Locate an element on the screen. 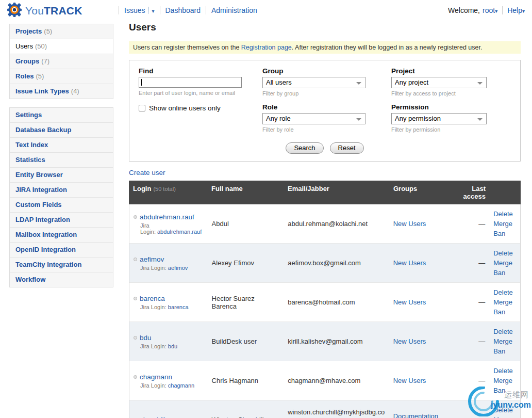 The height and width of the screenshot is (418, 532). registration-page-link: Registration page is located at coordinates (267, 47).